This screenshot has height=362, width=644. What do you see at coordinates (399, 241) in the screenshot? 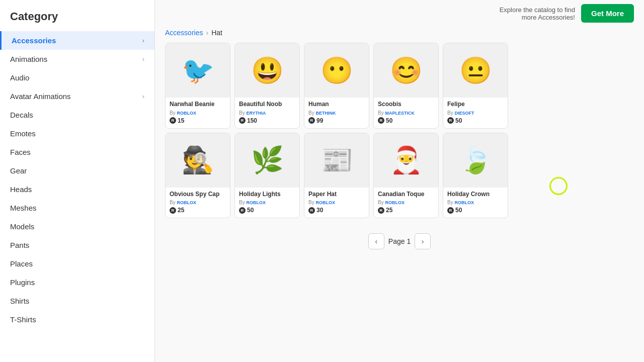
I see `page-label: Page 1` at bounding box center [399, 241].